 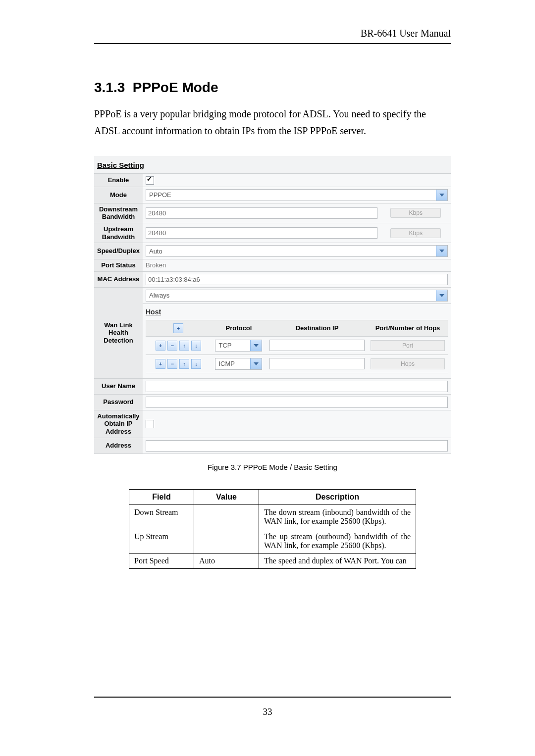 I want to click on host-heading: Host, so click(x=297, y=312).